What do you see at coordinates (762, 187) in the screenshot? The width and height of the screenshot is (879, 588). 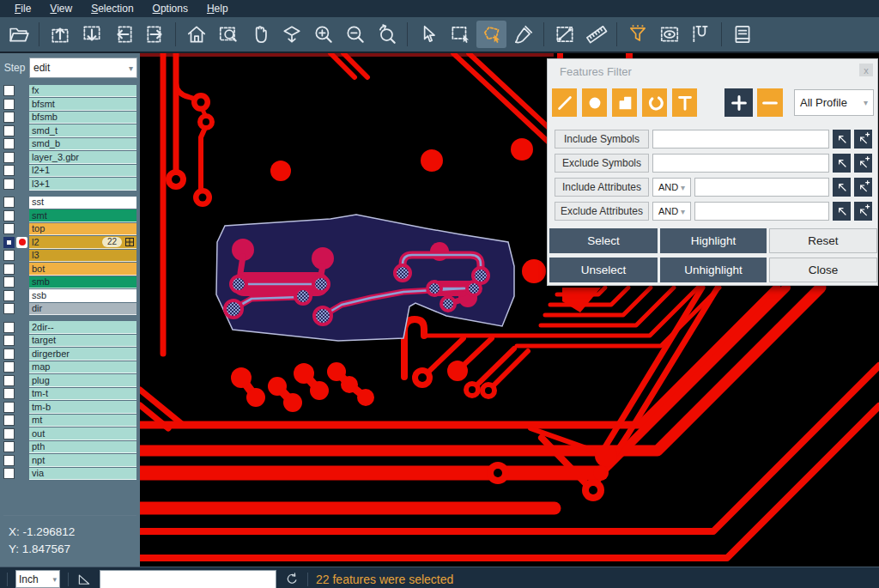 I see `include-attributes-field` at bounding box center [762, 187].